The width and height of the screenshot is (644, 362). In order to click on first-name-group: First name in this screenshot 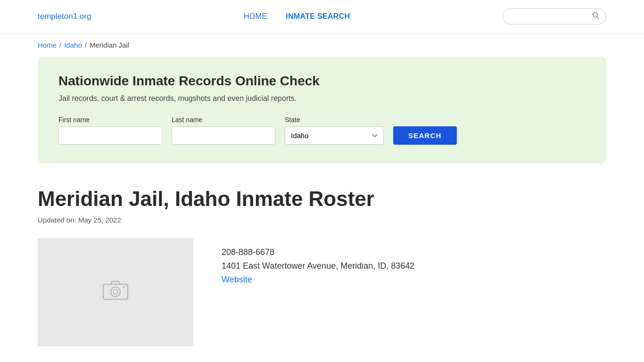, I will do `click(110, 130)`.